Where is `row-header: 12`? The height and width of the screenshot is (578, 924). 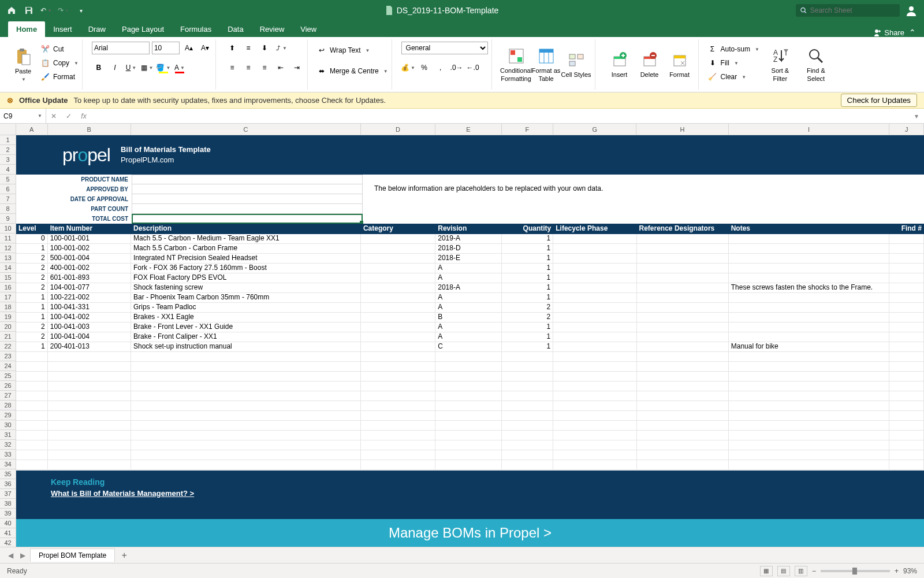 row-header: 12 is located at coordinates (8, 249).